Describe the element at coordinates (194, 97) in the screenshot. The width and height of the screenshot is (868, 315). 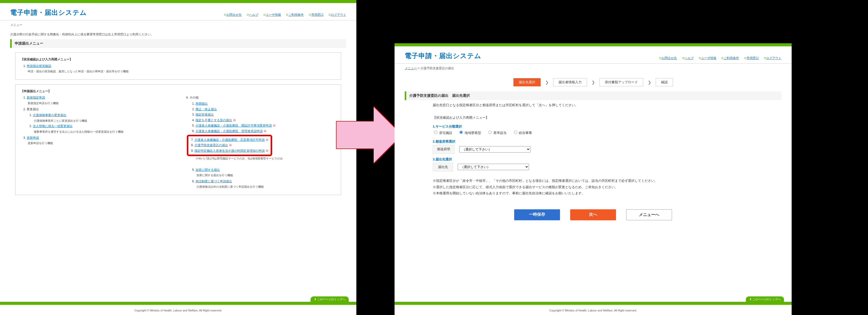
I see `other-label: その他` at that location.